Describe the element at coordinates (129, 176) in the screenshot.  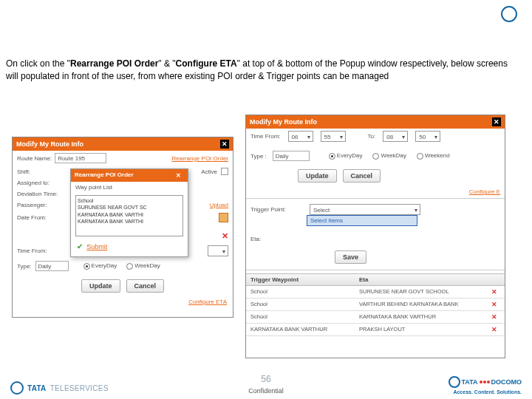
I see `subpopup-titlebar: Rearrange POI Order ✕` at that location.